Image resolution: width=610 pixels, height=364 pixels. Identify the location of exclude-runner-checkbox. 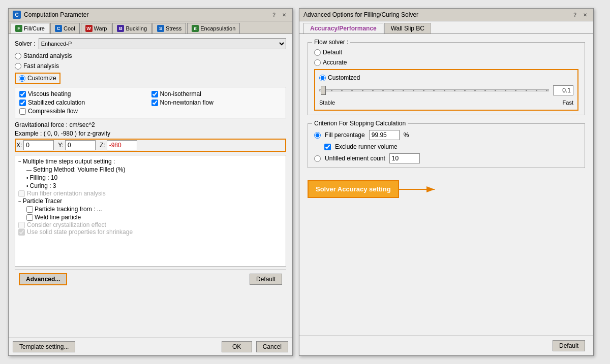
(327, 147).